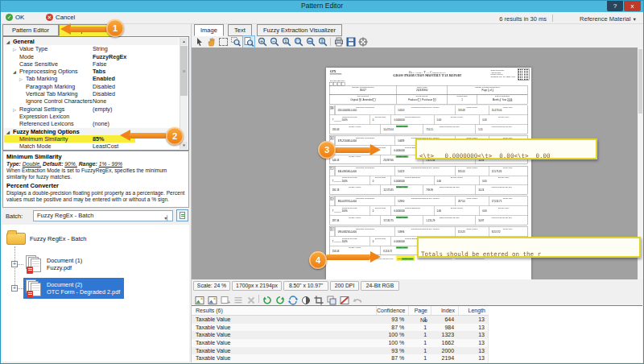  Describe the element at coordinates (339, 42) in the screenshot. I see `print-icon` at that location.